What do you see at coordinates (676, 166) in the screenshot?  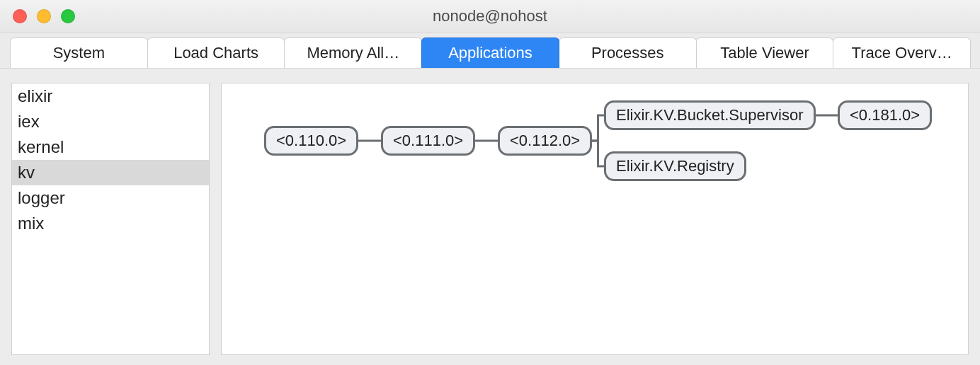 I see `process-node: Elixir.KV.Registry` at bounding box center [676, 166].